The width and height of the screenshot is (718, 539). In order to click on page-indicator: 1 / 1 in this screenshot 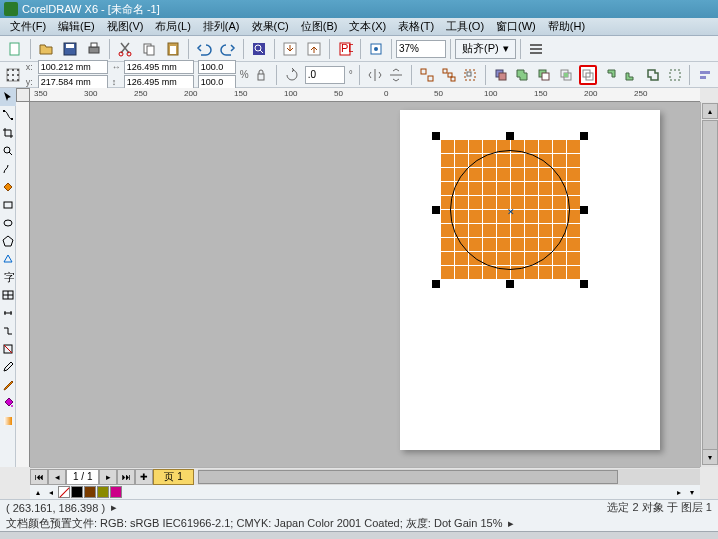, I will do `click(82, 477)`.